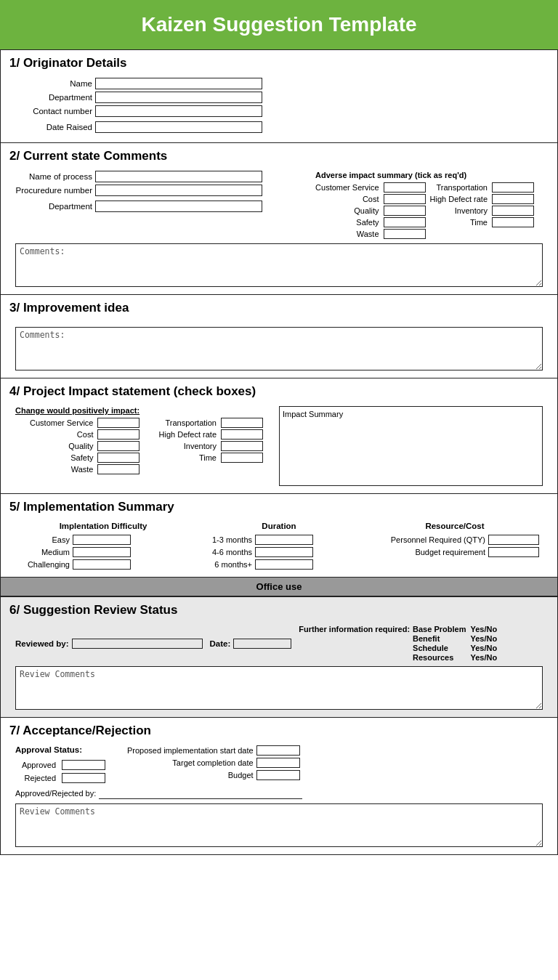 The height and width of the screenshot is (980, 558). I want to click on adverse-input-1a, so click(405, 199).